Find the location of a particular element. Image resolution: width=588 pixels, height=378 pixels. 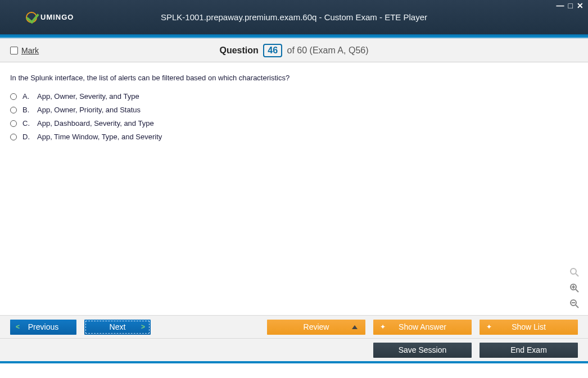

chevron-left-icon: < is located at coordinates (18, 327).